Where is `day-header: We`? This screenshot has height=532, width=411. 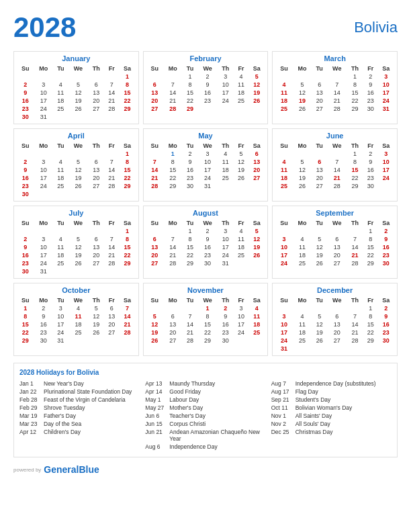 day-header: We is located at coordinates (337, 300).